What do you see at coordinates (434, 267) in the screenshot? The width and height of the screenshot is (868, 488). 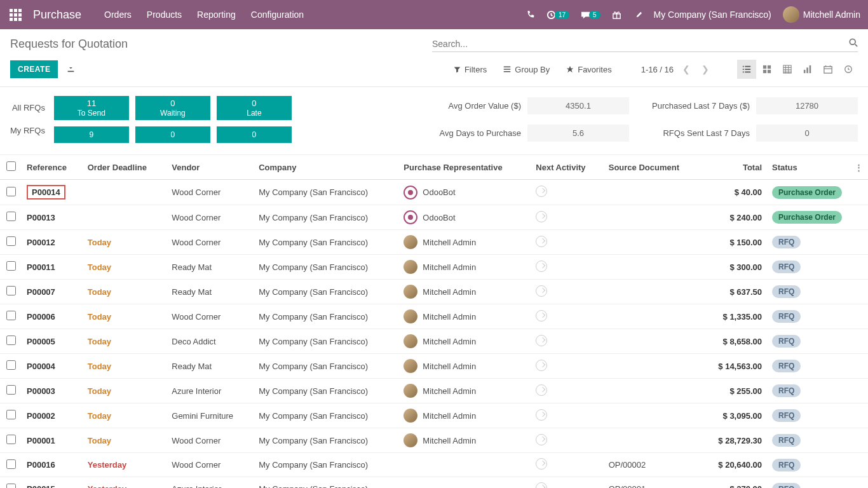 I see `table-row: P00011TodayReady MatMy Company (San Fran…` at bounding box center [434, 267].